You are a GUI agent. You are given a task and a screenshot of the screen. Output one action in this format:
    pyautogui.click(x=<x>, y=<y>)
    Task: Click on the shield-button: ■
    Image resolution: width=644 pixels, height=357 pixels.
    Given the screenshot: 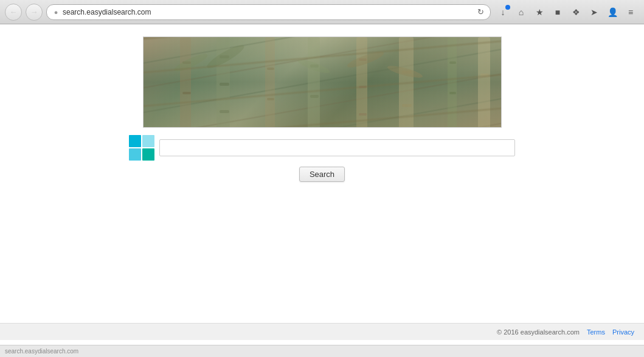 What is the action you would take?
    pyautogui.click(x=558, y=12)
    